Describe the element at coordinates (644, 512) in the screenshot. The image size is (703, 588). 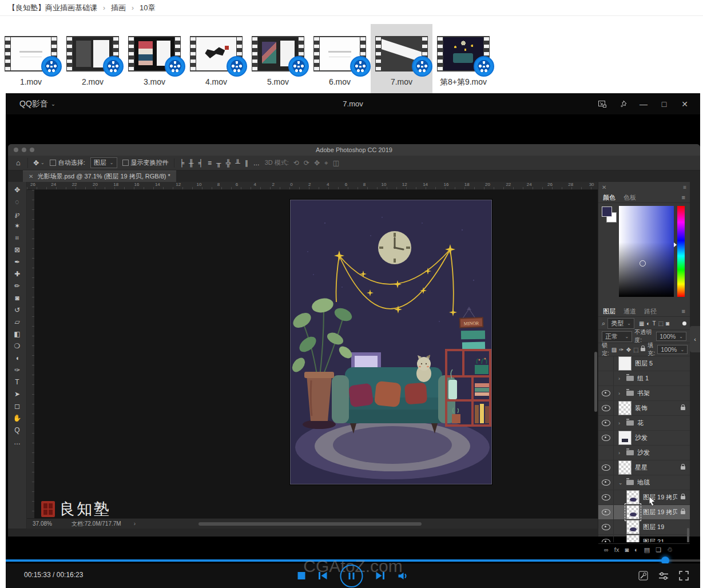
I see `layer-row-selected: 图层 19 拷贝` at that location.